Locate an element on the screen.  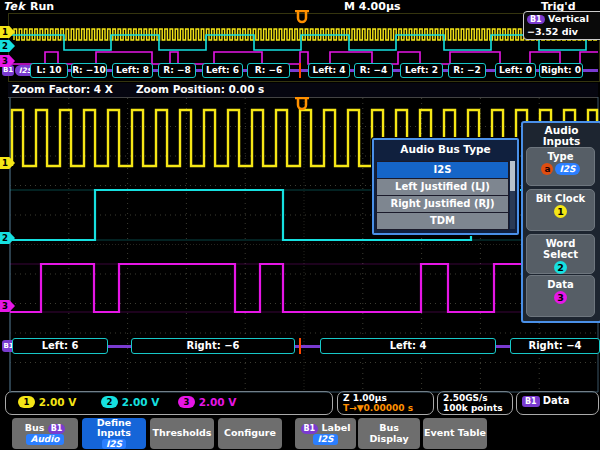
b1-badge: B1 is located at coordinates (536, 20).